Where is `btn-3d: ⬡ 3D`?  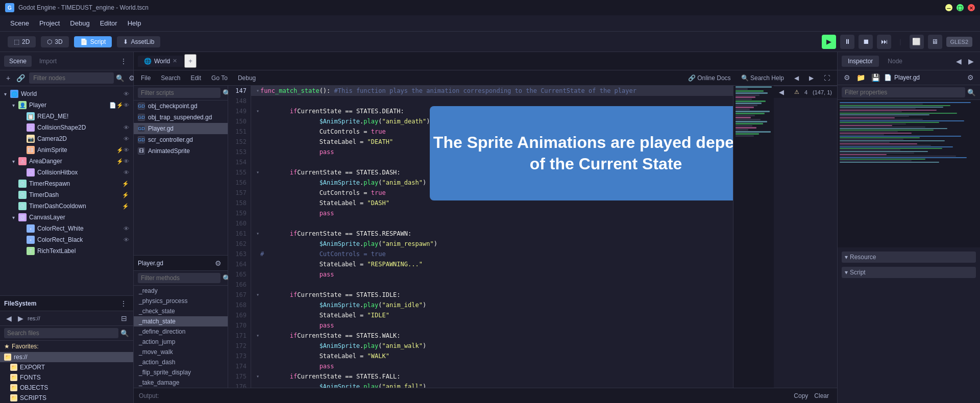
btn-3d: ⬡ 3D is located at coordinates (55, 42).